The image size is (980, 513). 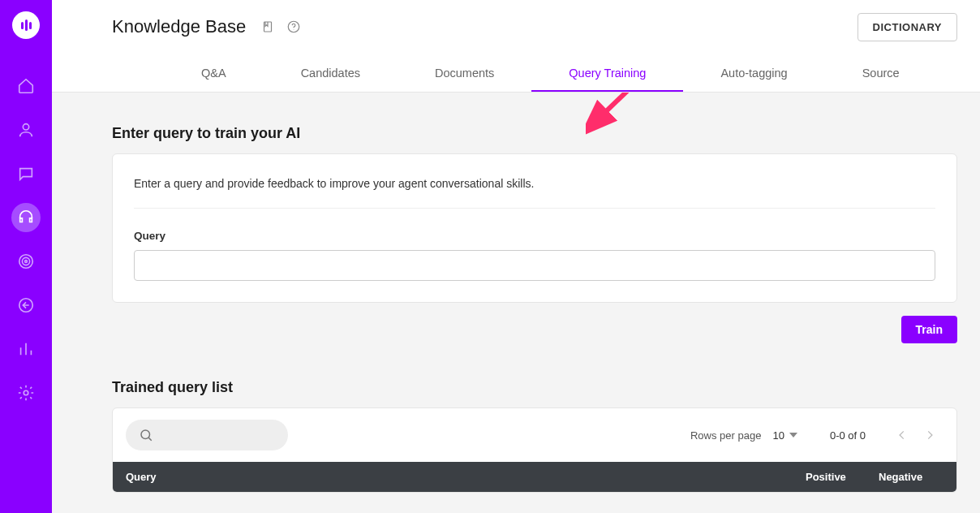 What do you see at coordinates (842, 477) in the screenshot?
I see `col-positive: Positive` at bounding box center [842, 477].